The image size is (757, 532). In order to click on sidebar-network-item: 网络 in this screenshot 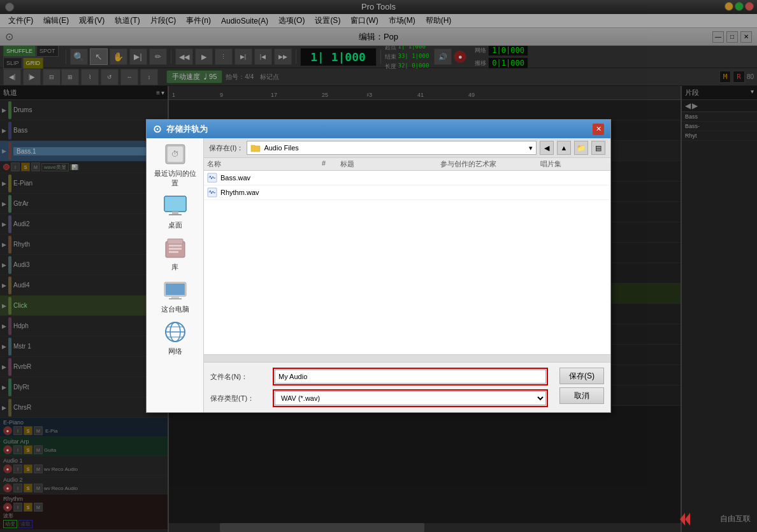, I will do `click(175, 338)`.